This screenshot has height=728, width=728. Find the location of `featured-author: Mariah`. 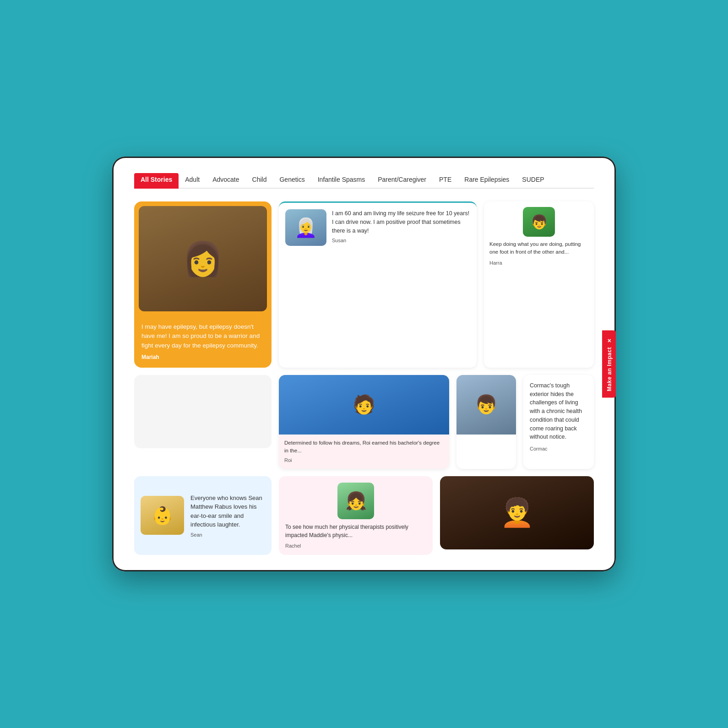

featured-author: Mariah is located at coordinates (203, 357).